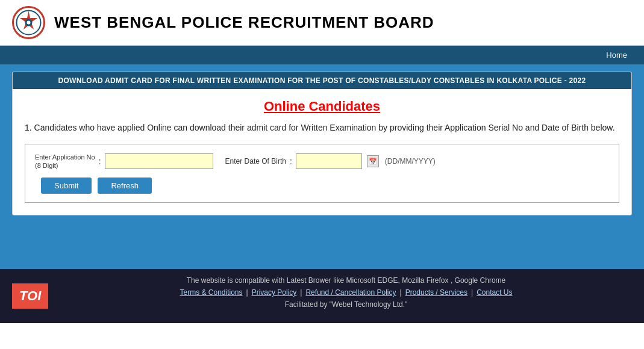 The width and height of the screenshot is (644, 349). Describe the element at coordinates (330, 161) in the screenshot. I see `dob-group: Enter Date Of Birth : 📅 (DD/MM/YYYY)` at that location.